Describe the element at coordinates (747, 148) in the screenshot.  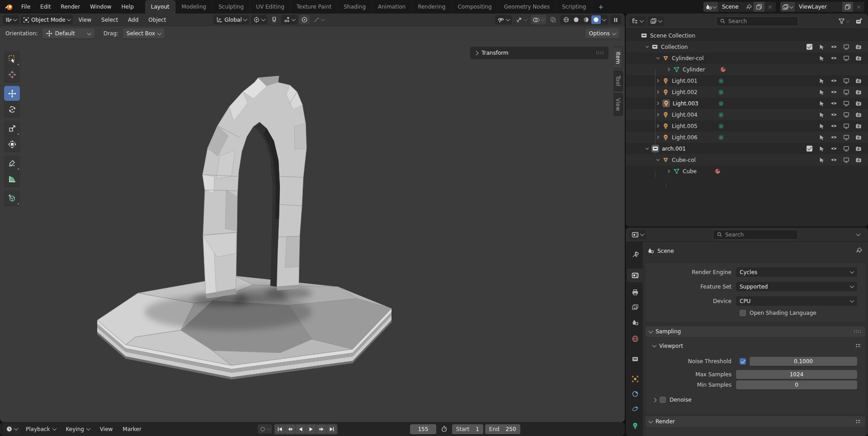
I see `outliner-row-arch-001: arch.001` at that location.